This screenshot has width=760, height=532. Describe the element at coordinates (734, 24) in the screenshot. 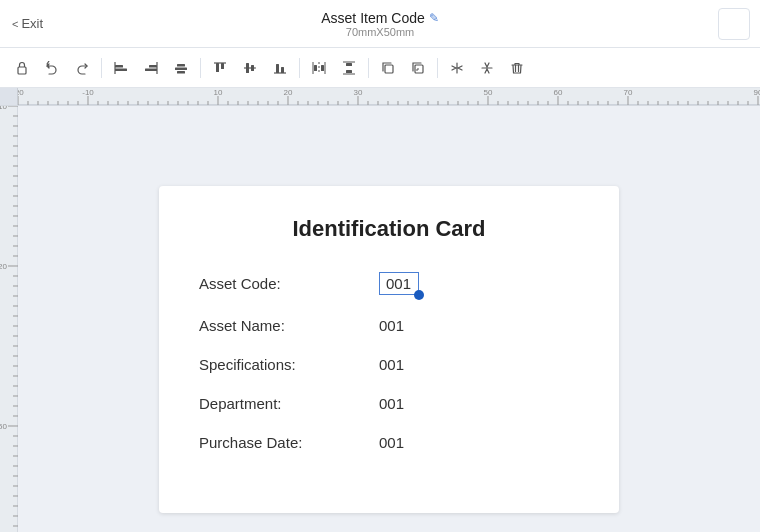

I see `top-right-button` at that location.